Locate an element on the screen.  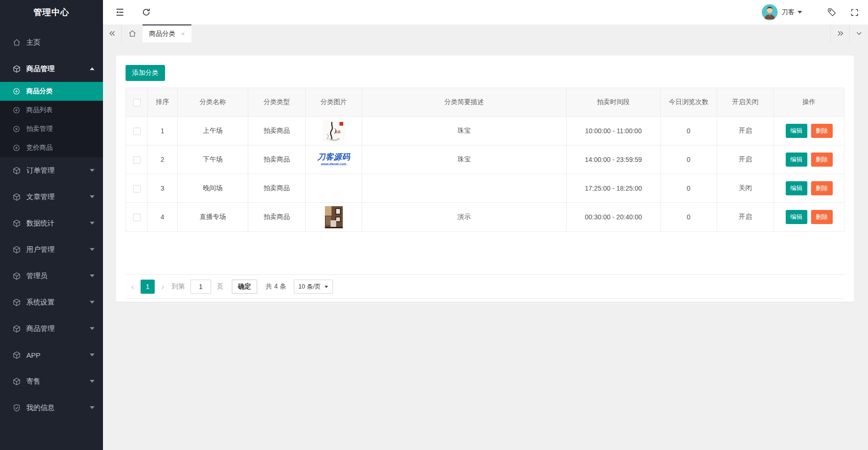
per-page-select: 10 条/页 is located at coordinates (314, 287).